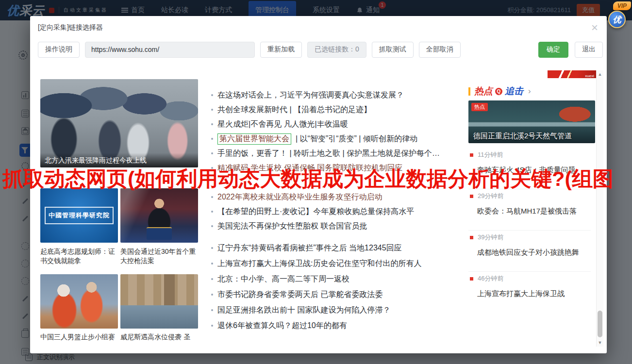 This screenshot has width=632, height=364. What do you see at coordinates (530, 294) in the screenshot?
I see `timeline-headline: 上海宣布打赢大上海保卫战` at bounding box center [530, 294].